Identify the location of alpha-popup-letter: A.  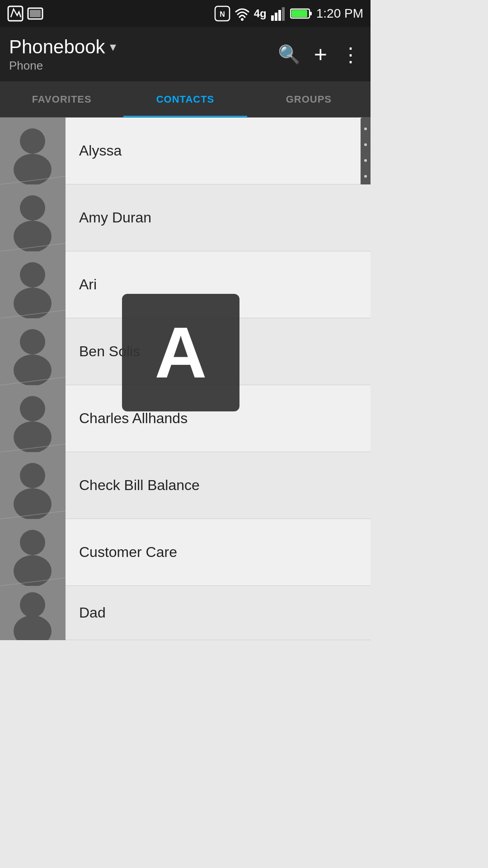
(181, 353).